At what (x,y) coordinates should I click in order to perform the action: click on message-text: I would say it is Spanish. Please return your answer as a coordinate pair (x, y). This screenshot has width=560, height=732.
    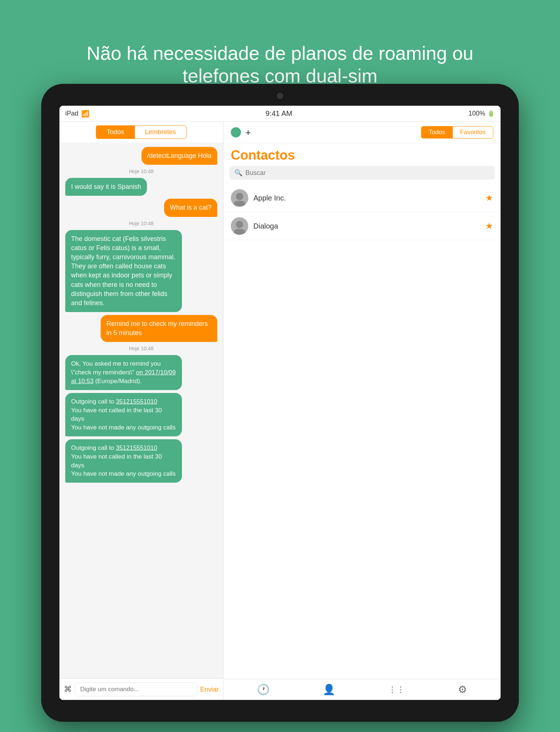
    Looking at the image, I should click on (106, 187).